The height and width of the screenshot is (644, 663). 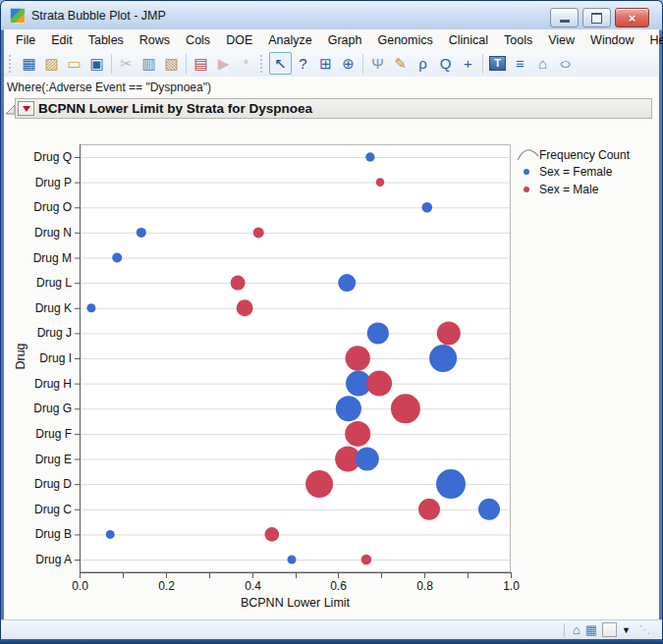 What do you see at coordinates (612, 40) in the screenshot?
I see `menu-window: Window` at bounding box center [612, 40].